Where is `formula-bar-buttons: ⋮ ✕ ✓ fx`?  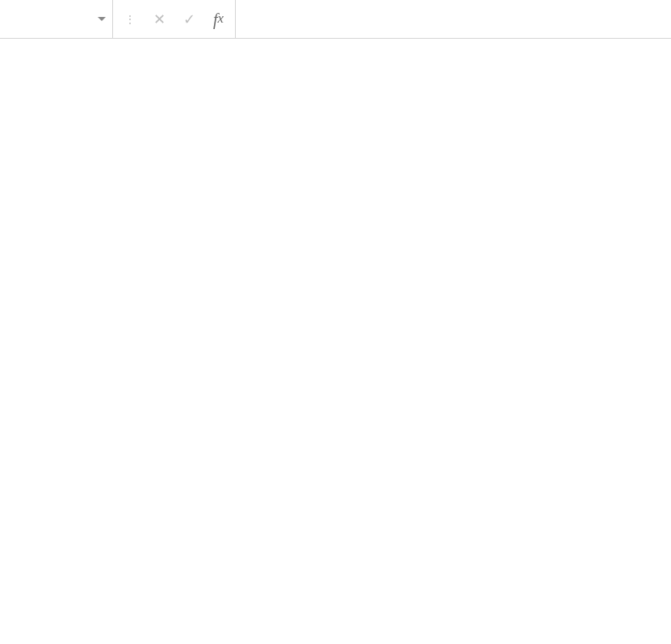 formula-bar-buttons: ⋮ ✕ ✓ fx is located at coordinates (174, 19).